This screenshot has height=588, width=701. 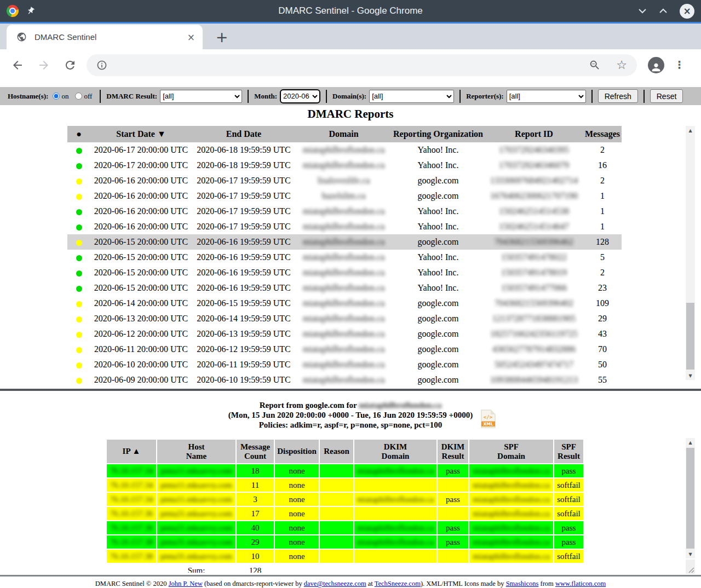 I want to click on detail-column-header: IP ▲, so click(x=131, y=451).